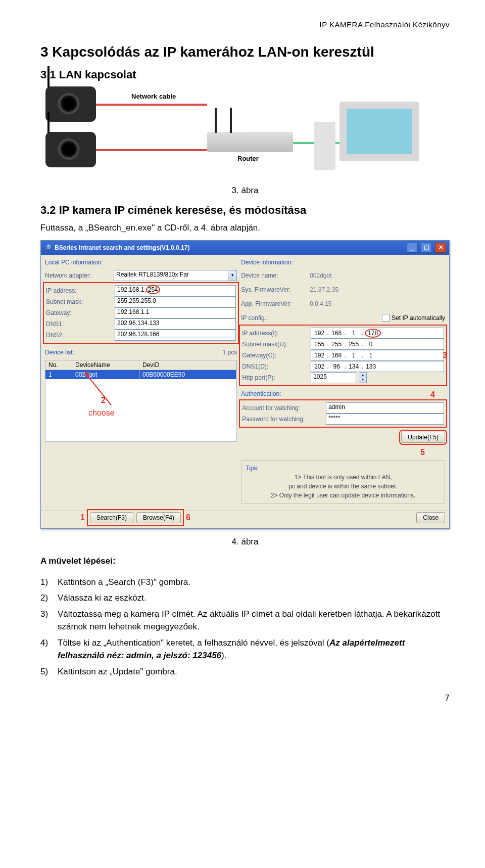 The height and width of the screenshot is (868, 485). I want to click on ip-oct-last: 178, so click(373, 333).